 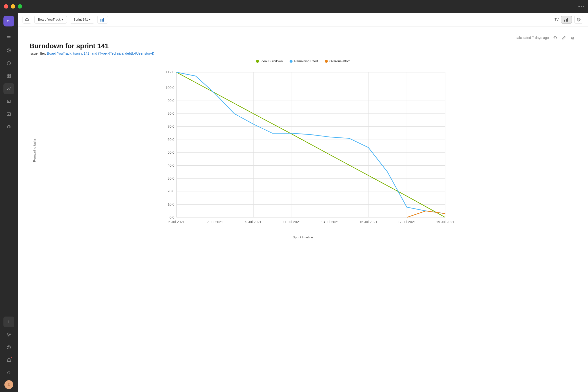 What do you see at coordinates (556, 20) in the screenshot?
I see `tv-label: TV` at bounding box center [556, 20].